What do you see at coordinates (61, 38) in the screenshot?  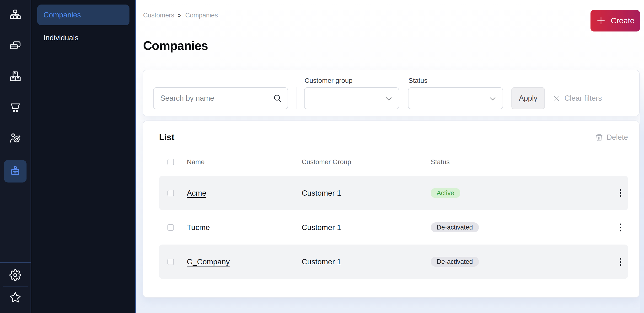 I see `sidebar-item-label: Individuals` at bounding box center [61, 38].